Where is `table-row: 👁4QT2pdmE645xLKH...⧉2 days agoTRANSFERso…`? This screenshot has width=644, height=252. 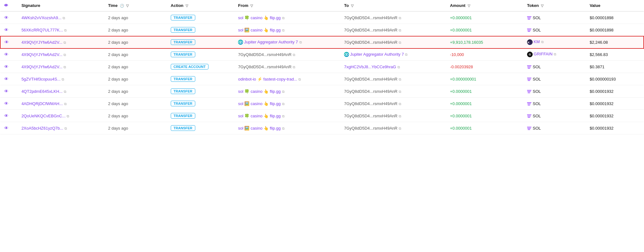
table-row: 👁4QT2pdmE645xLKH...⧉2 days agoTRANSFERso… is located at coordinates (322, 91).